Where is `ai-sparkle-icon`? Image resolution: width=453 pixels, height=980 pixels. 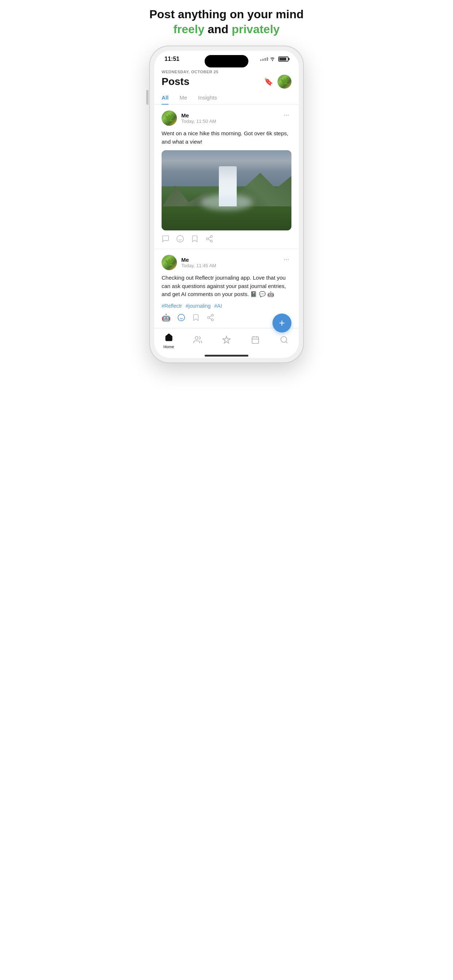 ai-sparkle-icon is located at coordinates (226, 341).